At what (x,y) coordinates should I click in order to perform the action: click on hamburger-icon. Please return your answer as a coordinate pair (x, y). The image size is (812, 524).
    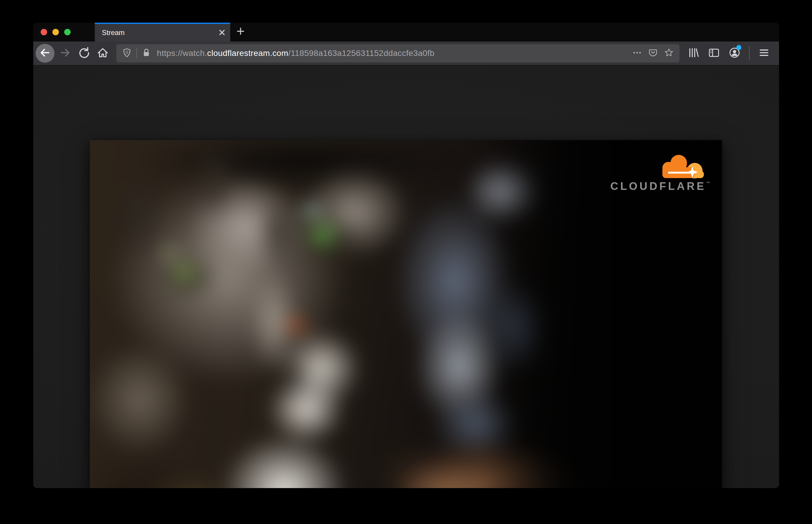
    Looking at the image, I should click on (764, 53).